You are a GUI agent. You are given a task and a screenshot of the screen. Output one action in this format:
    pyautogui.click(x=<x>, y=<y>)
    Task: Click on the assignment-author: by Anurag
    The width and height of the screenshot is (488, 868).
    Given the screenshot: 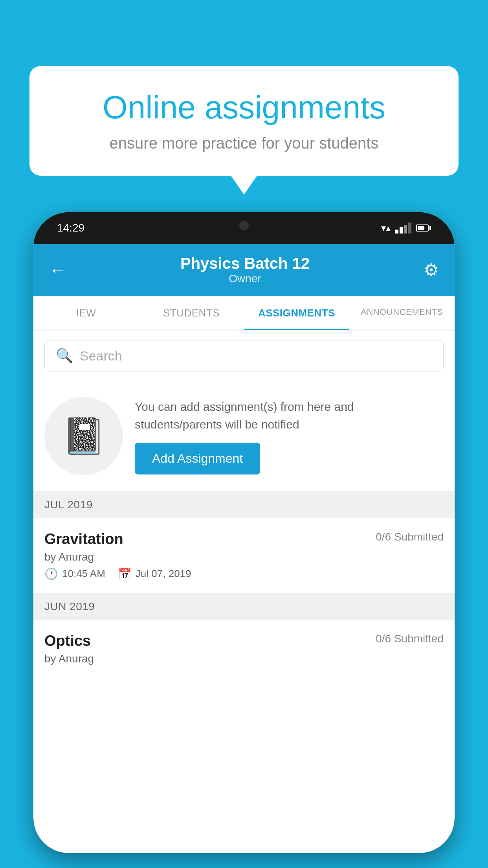 What is the action you would take?
    pyautogui.click(x=244, y=557)
    